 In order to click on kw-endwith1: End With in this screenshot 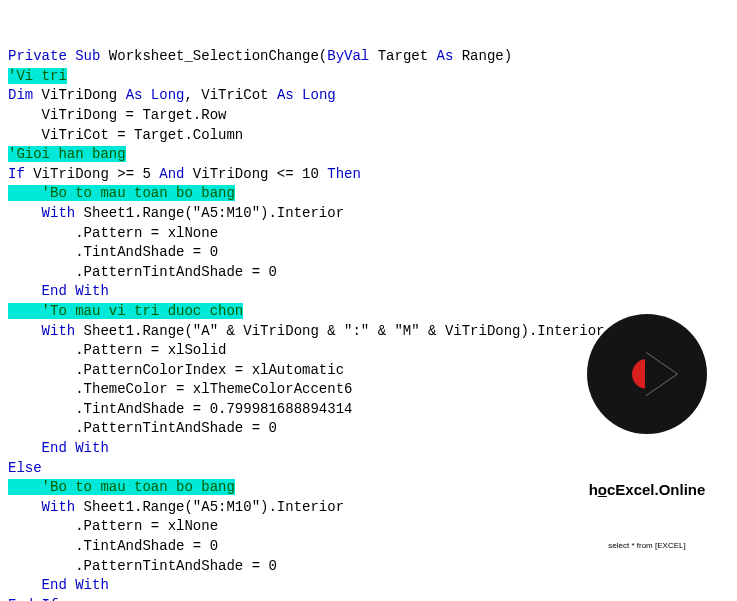, I will do `click(76, 291)`.